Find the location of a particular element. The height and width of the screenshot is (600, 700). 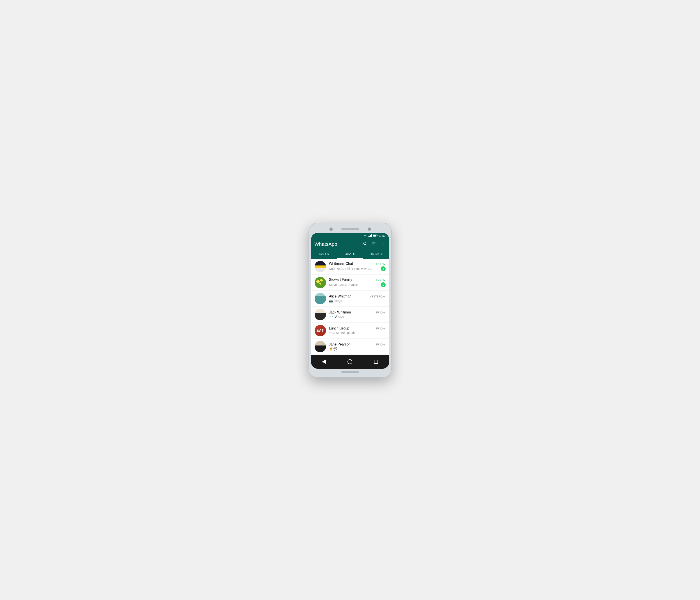

chat-top-row: Stewart Family 11:39 AM is located at coordinates (357, 280).